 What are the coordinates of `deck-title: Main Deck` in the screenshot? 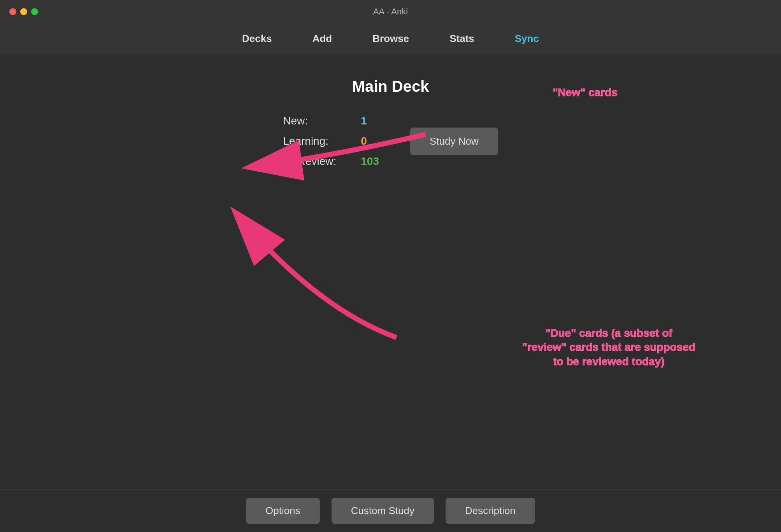 It's located at (391, 86).